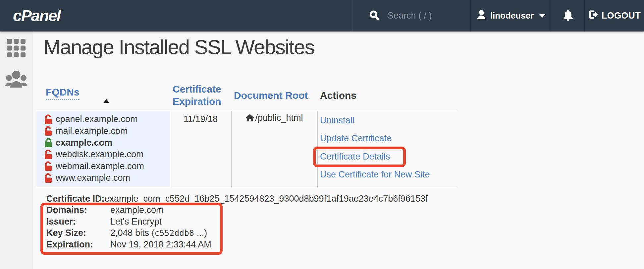 This screenshot has height=269, width=644. I want to click on fqdn-label: www.example.com, so click(93, 178).